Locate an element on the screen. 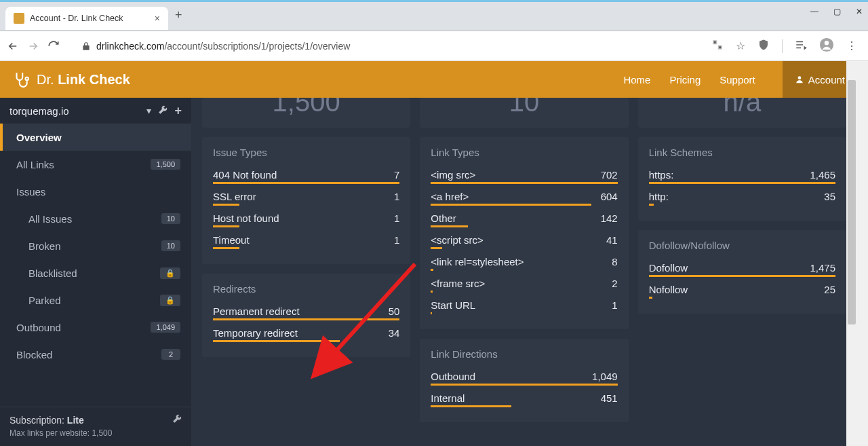 The width and height of the screenshot is (868, 446). sidebar-item-outbound: Outbound1,049 is located at coordinates (96, 327).